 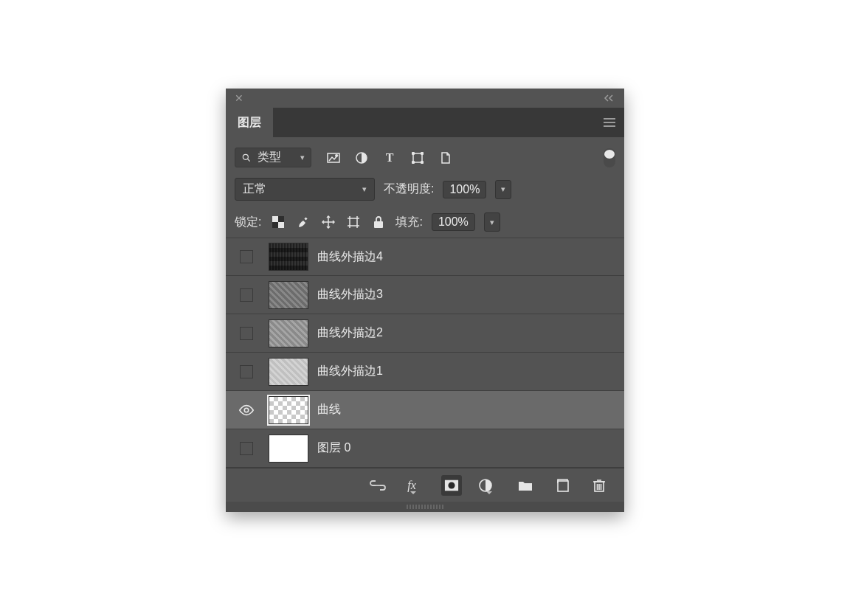 I want to click on lock-row: 锁定: 填充:, so click(x=425, y=222).